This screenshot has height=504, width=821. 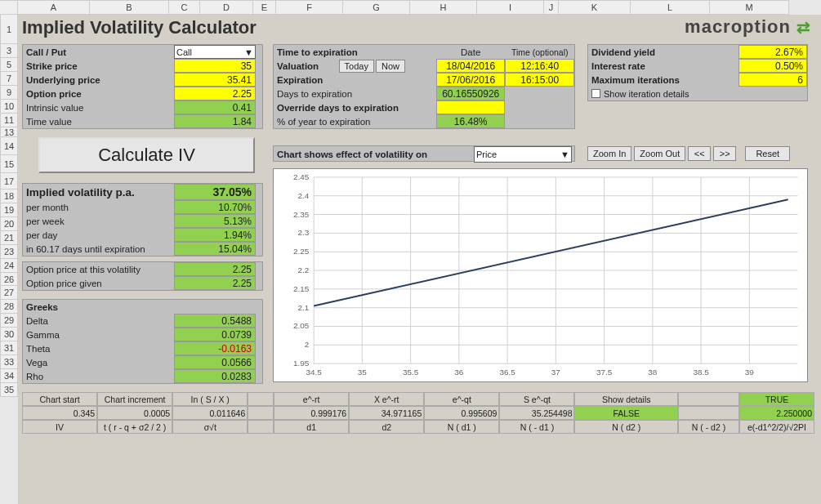 I want to click on iv-panel: Implied volatility p.a. 37.05% per month…, so click(x=142, y=220).